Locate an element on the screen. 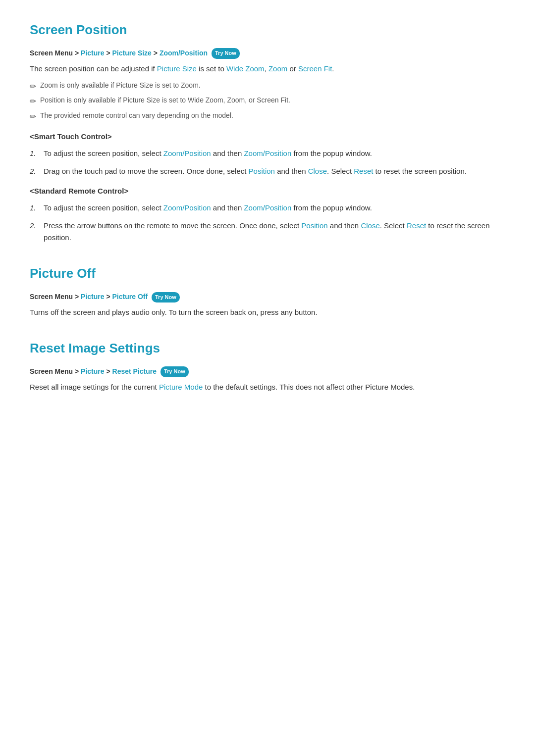  note-icon-3: ✏ is located at coordinates (33, 117).